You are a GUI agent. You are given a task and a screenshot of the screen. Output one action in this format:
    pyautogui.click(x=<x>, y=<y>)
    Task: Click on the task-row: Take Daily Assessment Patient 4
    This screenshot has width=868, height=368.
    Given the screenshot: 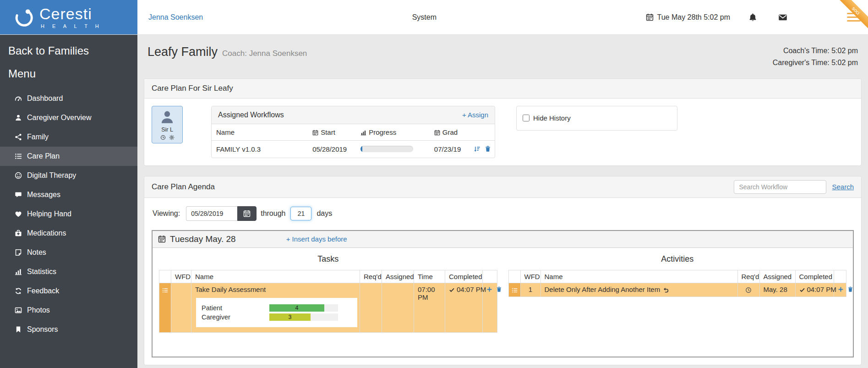 What is the action you would take?
    pyautogui.click(x=328, y=308)
    